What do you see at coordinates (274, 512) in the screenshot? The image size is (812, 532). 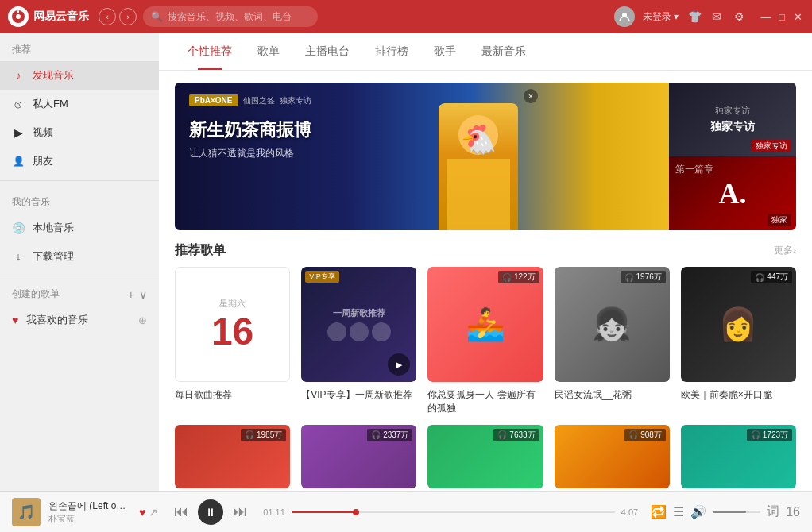 I see `current-time: 01:11` at bounding box center [274, 512].